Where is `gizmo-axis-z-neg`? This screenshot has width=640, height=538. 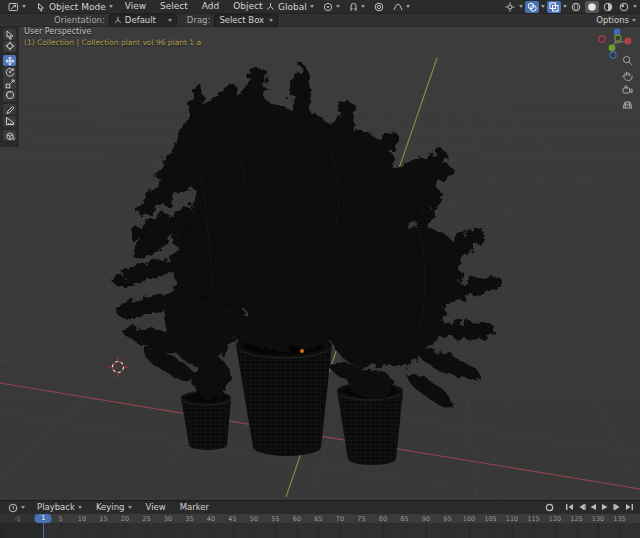
gizmo-axis-z-neg is located at coordinates (613, 55).